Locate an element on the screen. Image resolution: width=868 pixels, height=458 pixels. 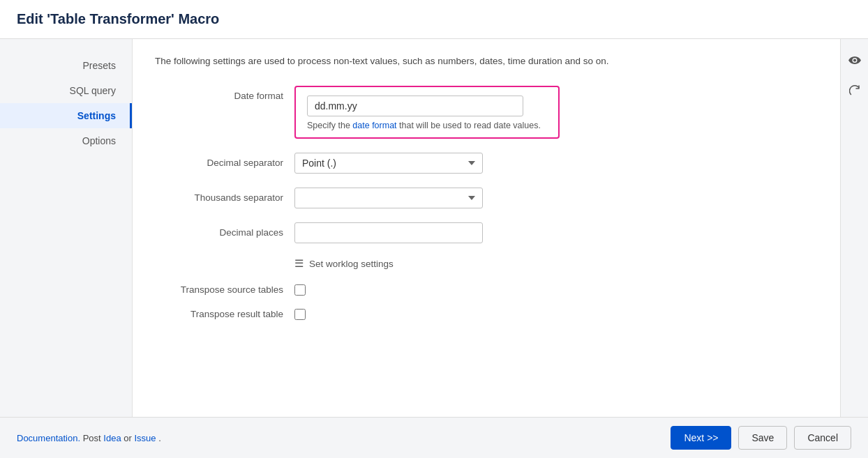
documentation-link: Documentation. is located at coordinates (49, 438).